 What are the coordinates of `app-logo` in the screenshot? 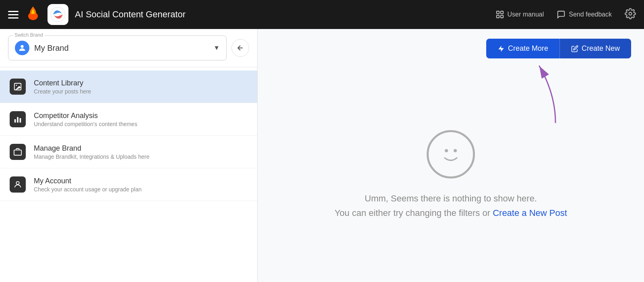 It's located at (58, 15).